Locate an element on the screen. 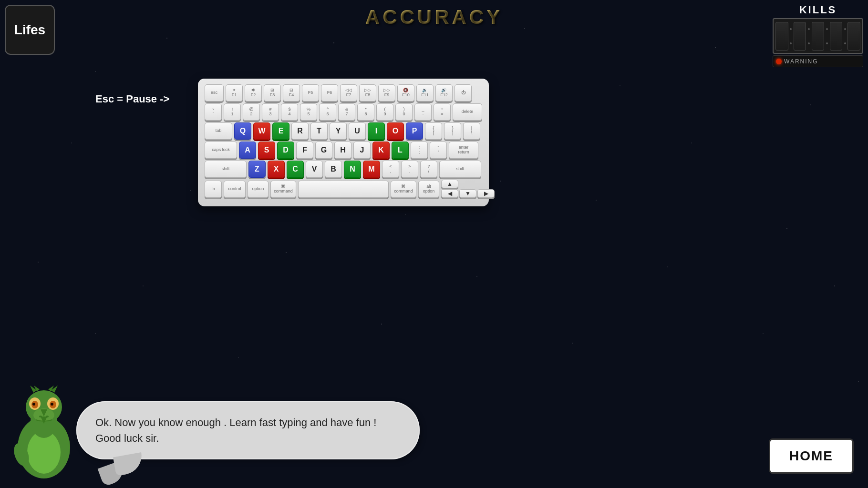  key-k: K is located at coordinates (381, 150).